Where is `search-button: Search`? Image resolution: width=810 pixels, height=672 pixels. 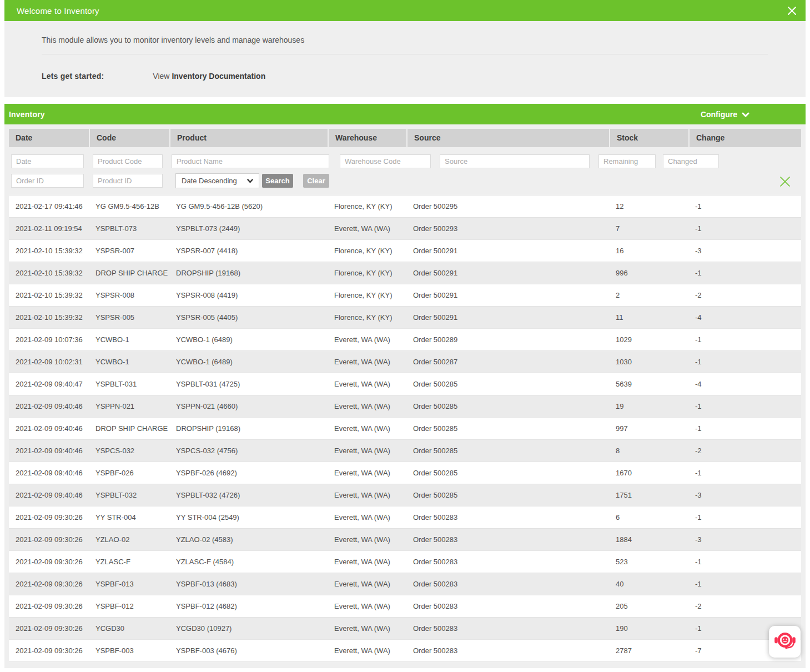 search-button: Search is located at coordinates (278, 181).